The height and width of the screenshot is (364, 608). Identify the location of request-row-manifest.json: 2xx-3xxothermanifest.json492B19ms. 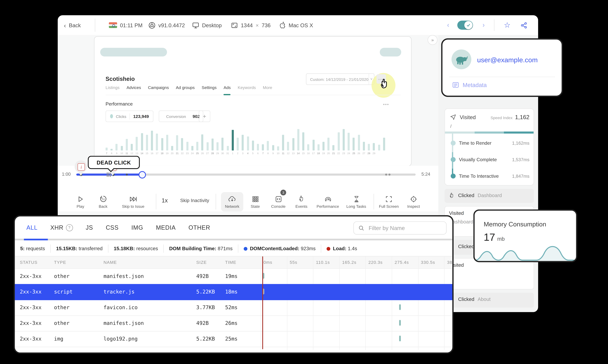
(233, 276).